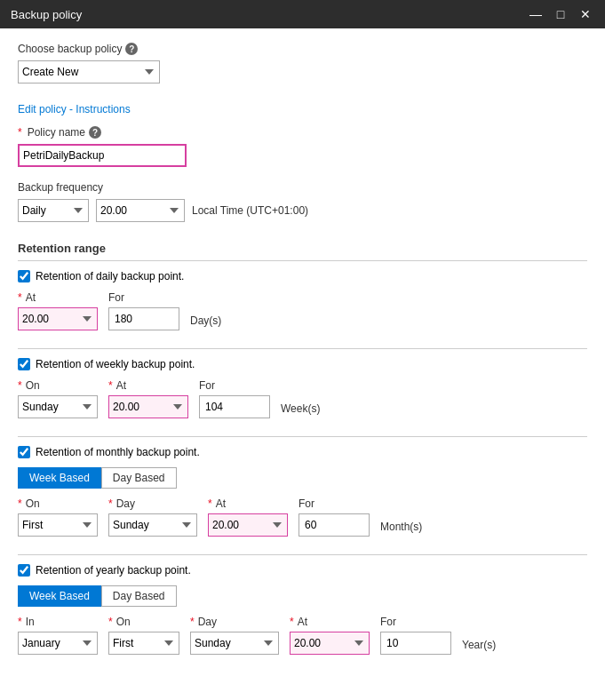 The width and height of the screenshot is (605, 700). What do you see at coordinates (46, 14) in the screenshot?
I see `window-title: Backup policy` at bounding box center [46, 14].